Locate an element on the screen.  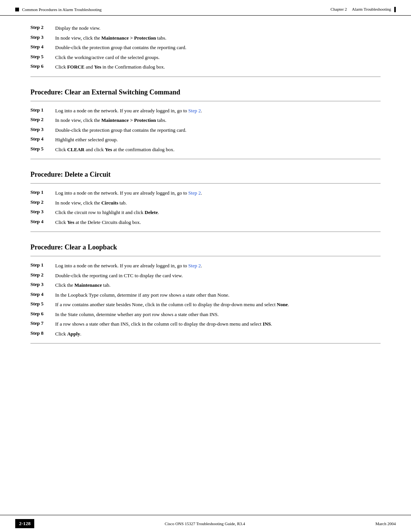
step-label: Step 7 is located at coordinates (43, 324).